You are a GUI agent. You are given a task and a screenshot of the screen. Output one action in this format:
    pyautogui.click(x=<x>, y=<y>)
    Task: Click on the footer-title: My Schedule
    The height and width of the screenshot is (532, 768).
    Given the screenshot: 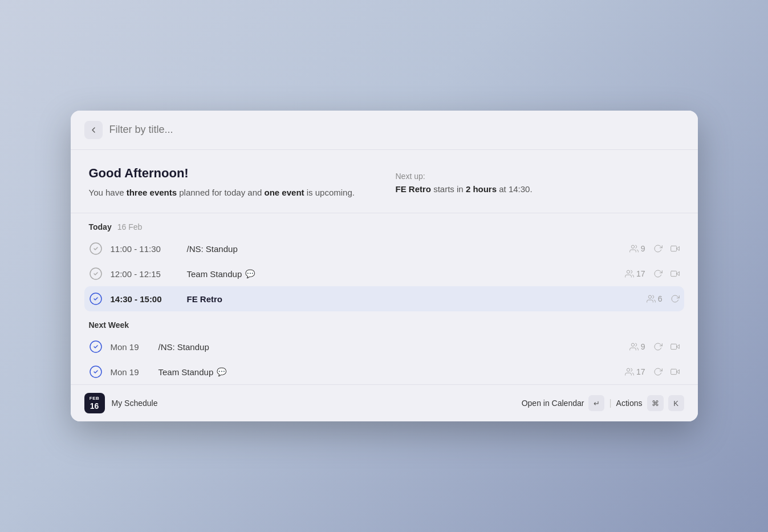 What is the action you would take?
    pyautogui.click(x=314, y=403)
    